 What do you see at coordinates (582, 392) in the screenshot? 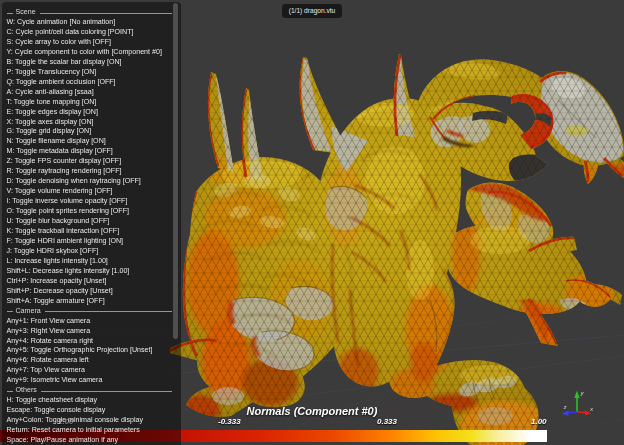
I see `svg-text: y` at bounding box center [582, 392].